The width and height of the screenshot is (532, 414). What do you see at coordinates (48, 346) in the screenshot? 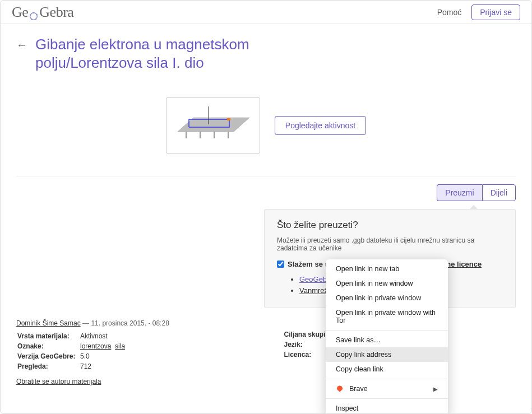
I see `meta-label: Oznake:` at bounding box center [48, 346].